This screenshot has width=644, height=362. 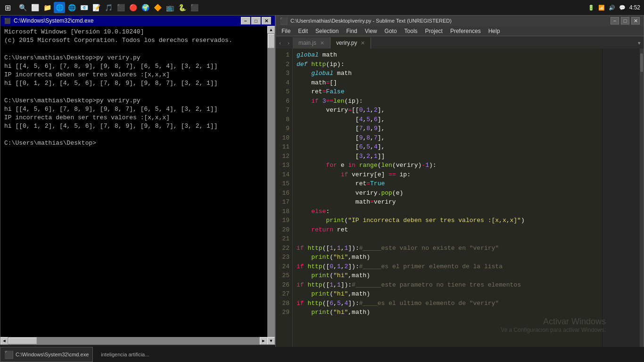 I want to click on code-line-4: math=[], so click(x=447, y=83).